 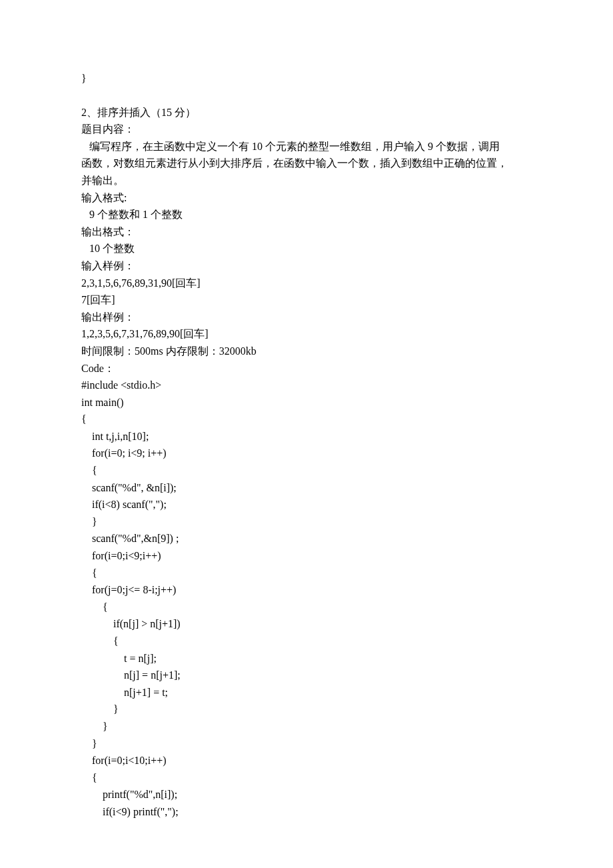 What do you see at coordinates (306, 812) in the screenshot?
I see `code-line: if(i<9) printf(",");` at bounding box center [306, 812].